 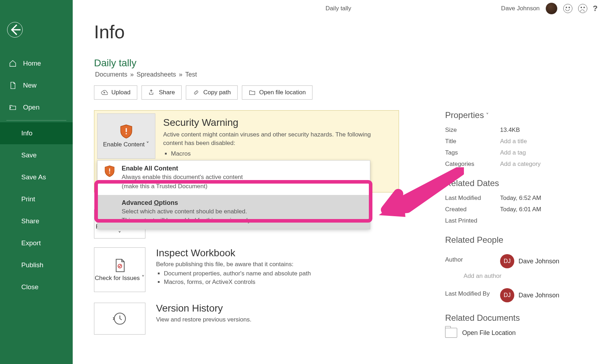 What do you see at coordinates (521, 9) in the screenshot?
I see `user-name: Dave Johnson` at bounding box center [521, 9].